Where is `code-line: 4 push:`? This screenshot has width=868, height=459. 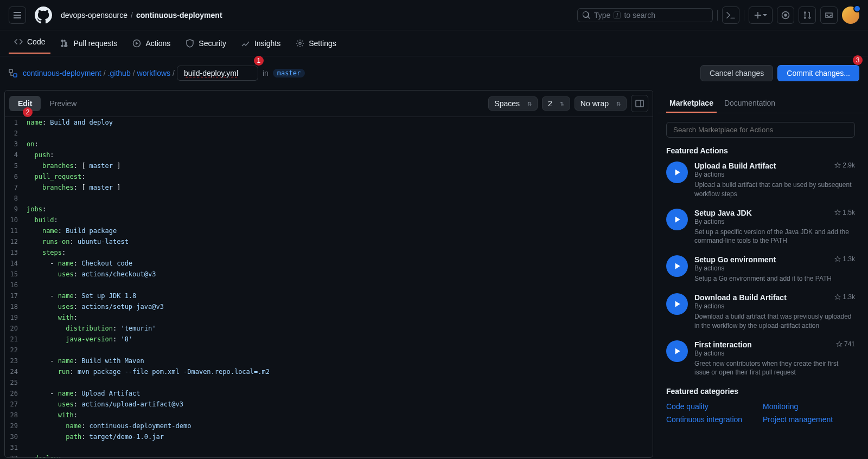 code-line: 4 push: is located at coordinates (329, 155).